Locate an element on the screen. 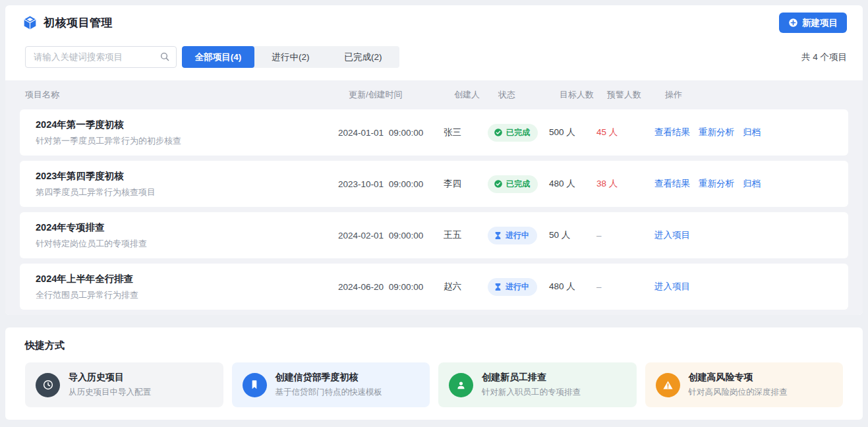 This screenshot has height=427, width=868. col-header-creator: 创建人 is located at coordinates (476, 95).